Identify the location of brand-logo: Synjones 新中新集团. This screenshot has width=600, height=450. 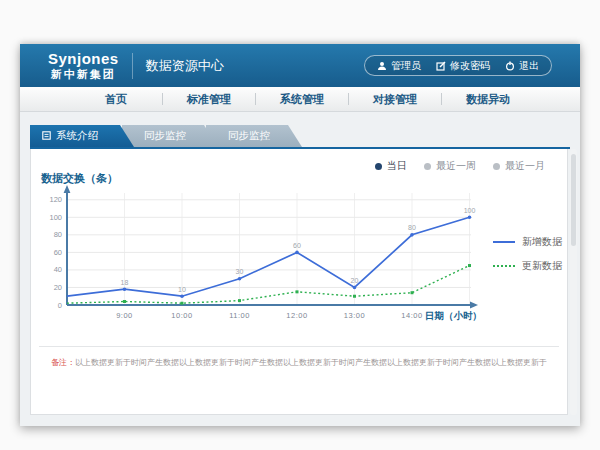
(84, 66).